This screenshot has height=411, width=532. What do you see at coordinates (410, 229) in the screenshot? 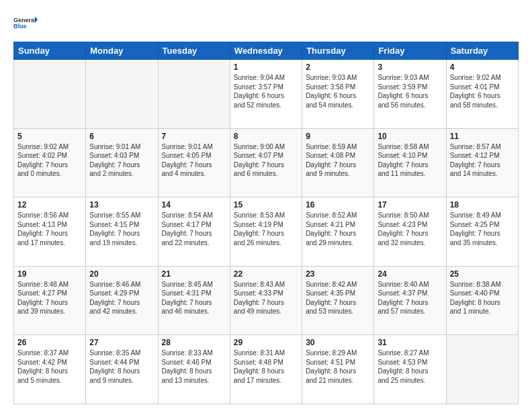
I see `day-info: Sunrise: 8:50 AM Sunset: 4:23 PM Dayligh…` at bounding box center [410, 229].